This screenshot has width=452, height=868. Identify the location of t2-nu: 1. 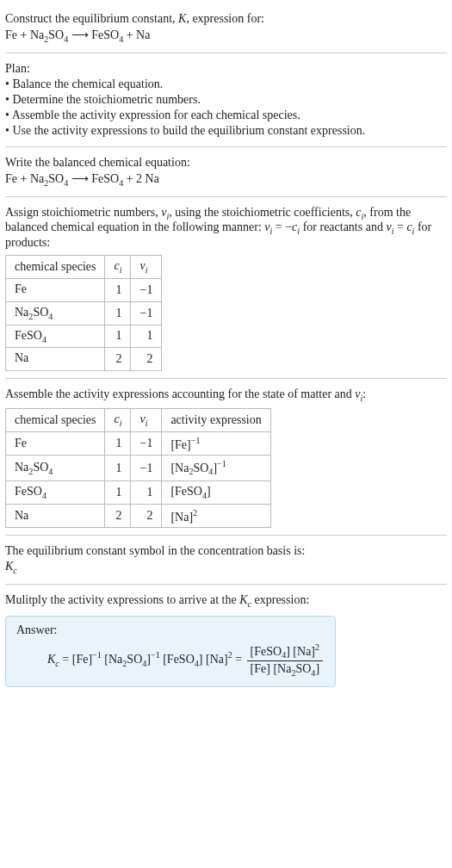
(146, 493).